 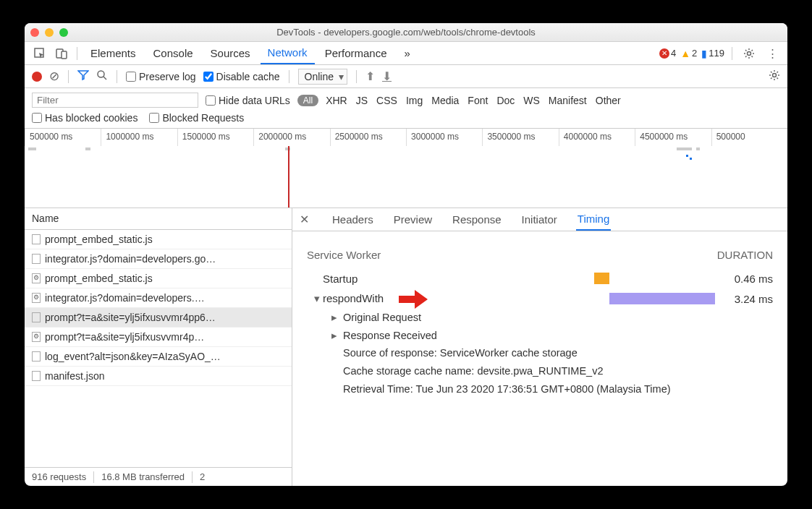 What do you see at coordinates (667, 54) in the screenshot?
I see `error-count: ✕ 4` at bounding box center [667, 54].